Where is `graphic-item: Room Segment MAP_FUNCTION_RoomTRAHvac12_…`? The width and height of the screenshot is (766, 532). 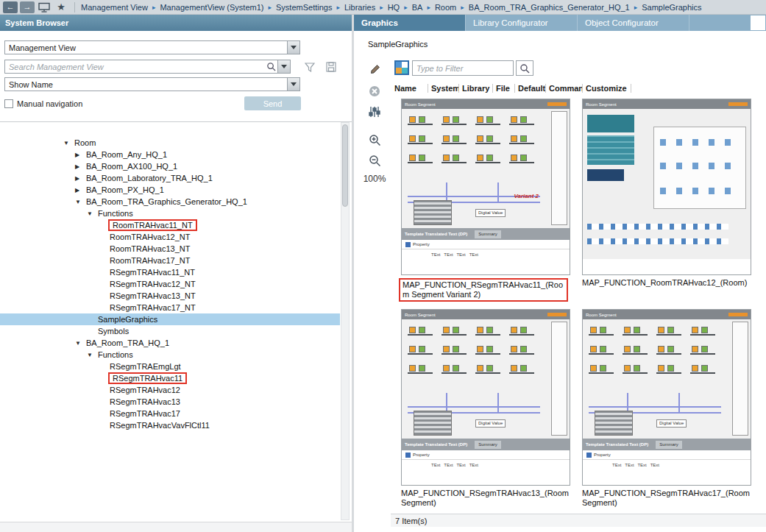
graphic-item: Room Segment MAP_FUNCTION_RoomTRAHvac12_… is located at coordinates (667, 204).